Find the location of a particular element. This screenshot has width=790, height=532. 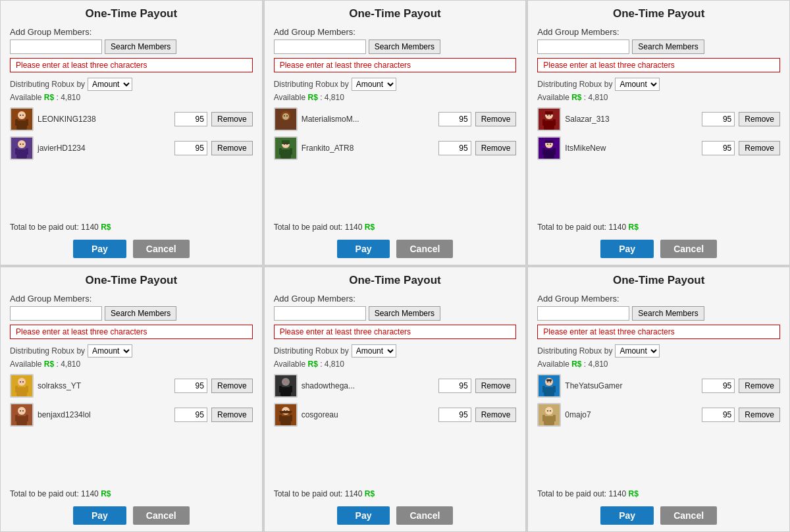

panel-2-member-0-remove: Remove is located at coordinates (496, 119).